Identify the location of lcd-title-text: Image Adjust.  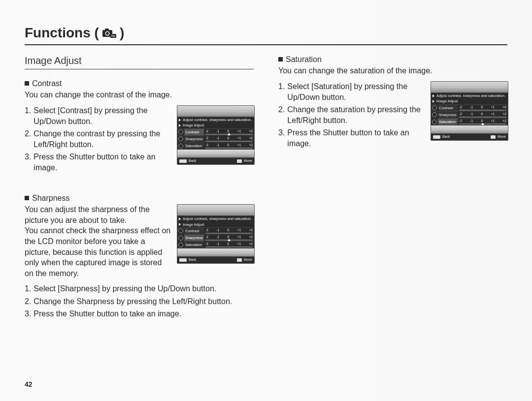
(193, 125).